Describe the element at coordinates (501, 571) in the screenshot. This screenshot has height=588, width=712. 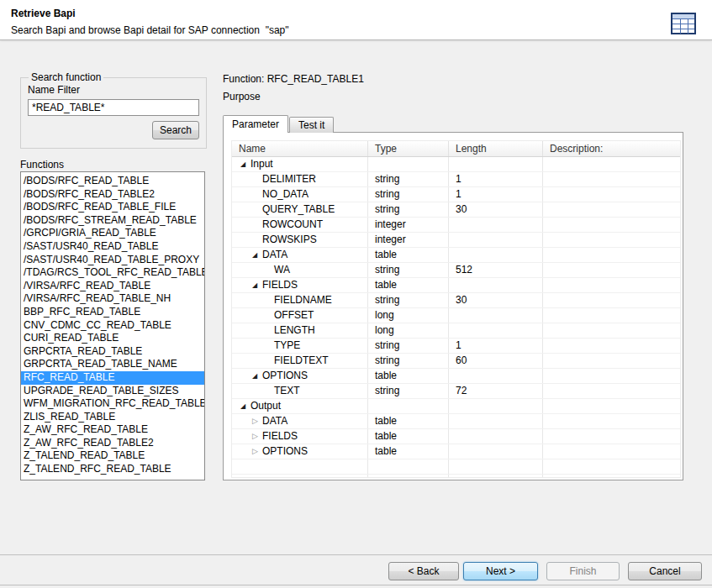
I see `next-button: Next >` at that location.